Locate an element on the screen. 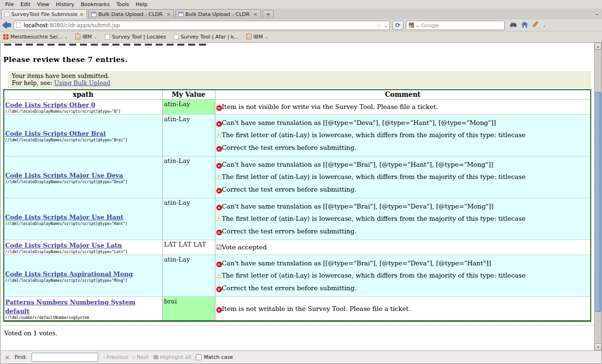 Image resolution: width=602 pixels, height=364 pixels. notice-line-1: Your items have been submitted. is located at coordinates (300, 76).